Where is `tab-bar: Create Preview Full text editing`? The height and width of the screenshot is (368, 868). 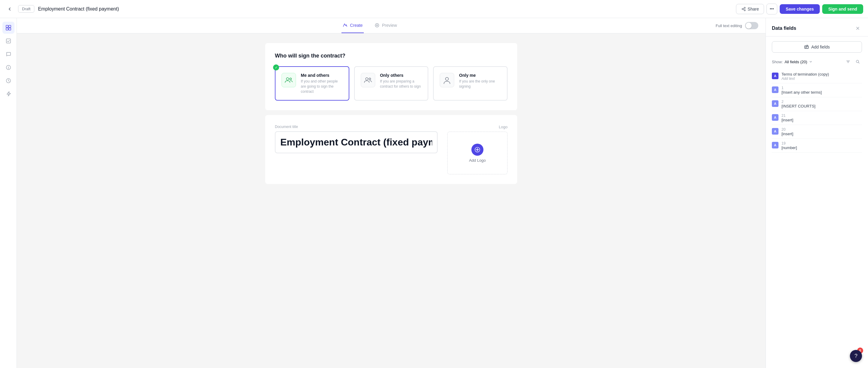 tab-bar: Create Preview Full text editing is located at coordinates (391, 26).